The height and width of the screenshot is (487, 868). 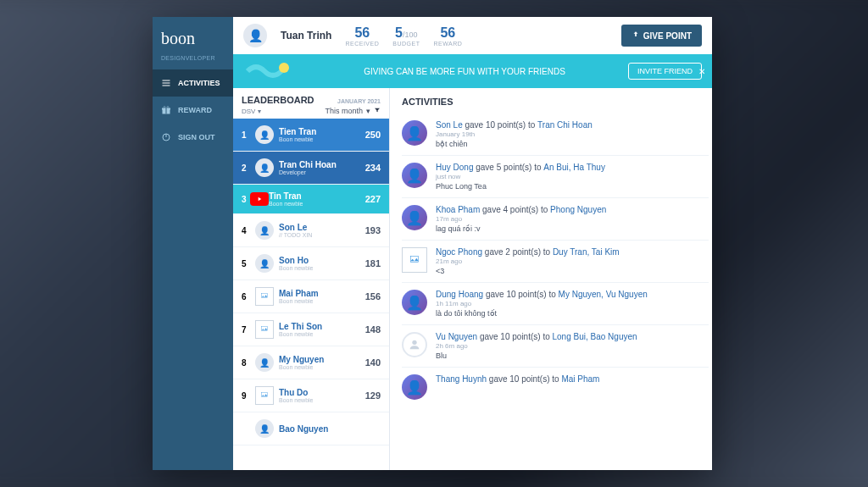 What do you see at coordinates (373, 168) in the screenshot?
I see `leaderboard-points: 234` at bounding box center [373, 168].